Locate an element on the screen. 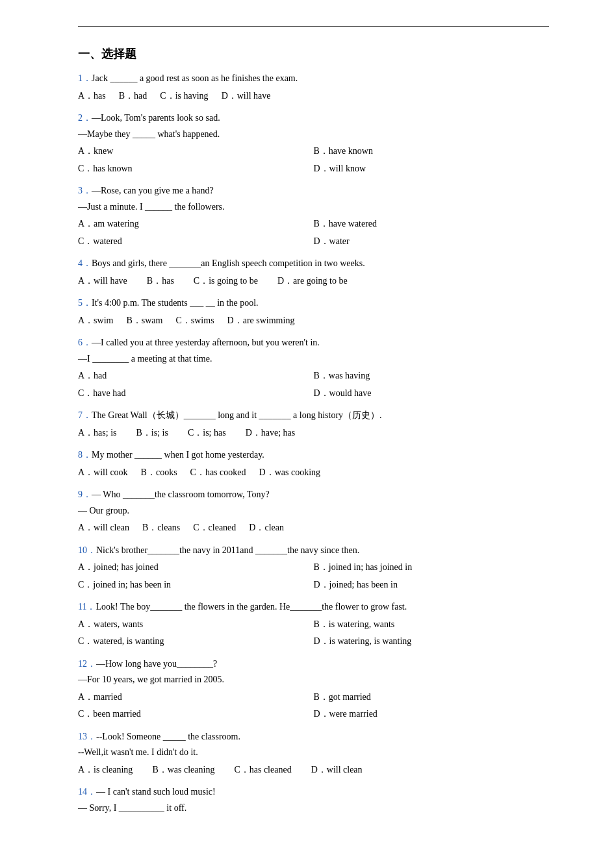 This screenshot has width=614, height=868. question-text: 9．— Who _______the classroom tomorrow, T… is located at coordinates (313, 495).